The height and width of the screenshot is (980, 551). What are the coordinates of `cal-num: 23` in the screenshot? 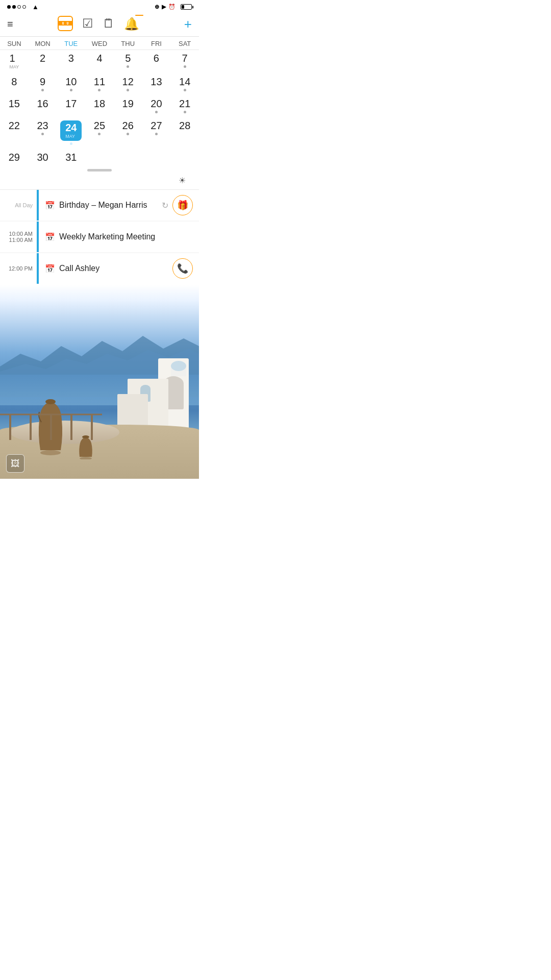 It's located at (42, 126).